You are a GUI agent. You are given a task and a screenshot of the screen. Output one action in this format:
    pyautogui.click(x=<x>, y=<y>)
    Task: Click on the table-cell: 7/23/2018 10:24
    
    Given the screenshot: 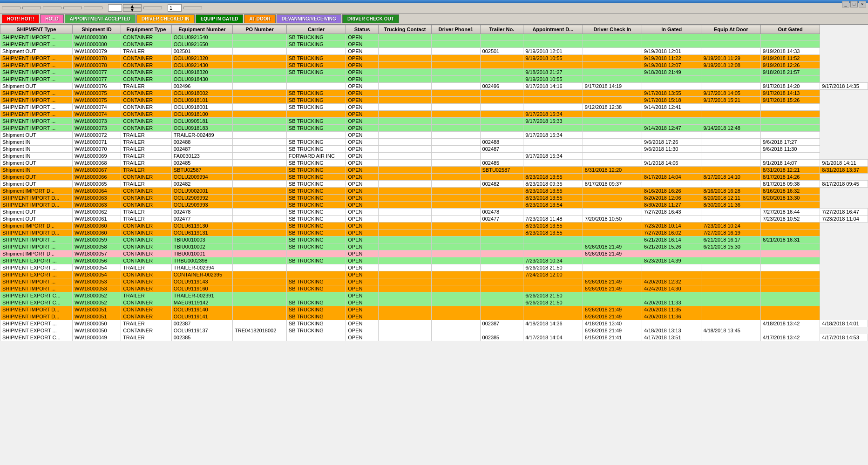 What is the action you would take?
    pyautogui.click(x=731, y=226)
    